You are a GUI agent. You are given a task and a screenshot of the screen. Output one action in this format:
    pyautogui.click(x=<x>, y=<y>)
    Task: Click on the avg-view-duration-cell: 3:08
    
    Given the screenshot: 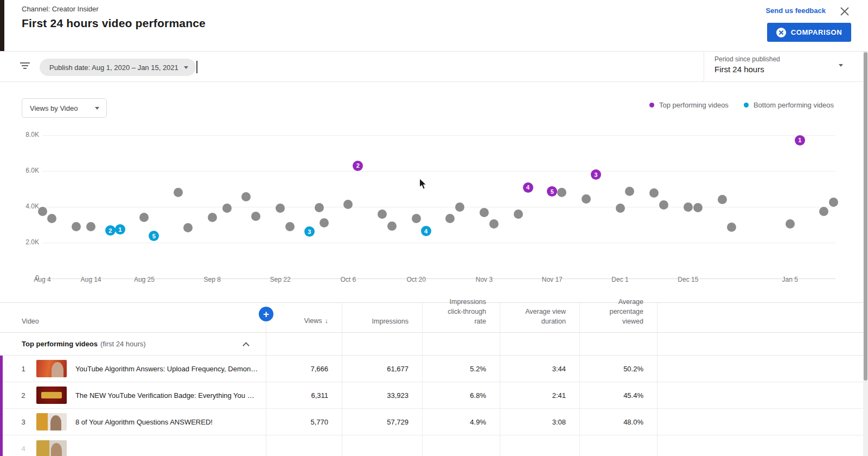 What is the action you would take?
    pyautogui.click(x=539, y=422)
    